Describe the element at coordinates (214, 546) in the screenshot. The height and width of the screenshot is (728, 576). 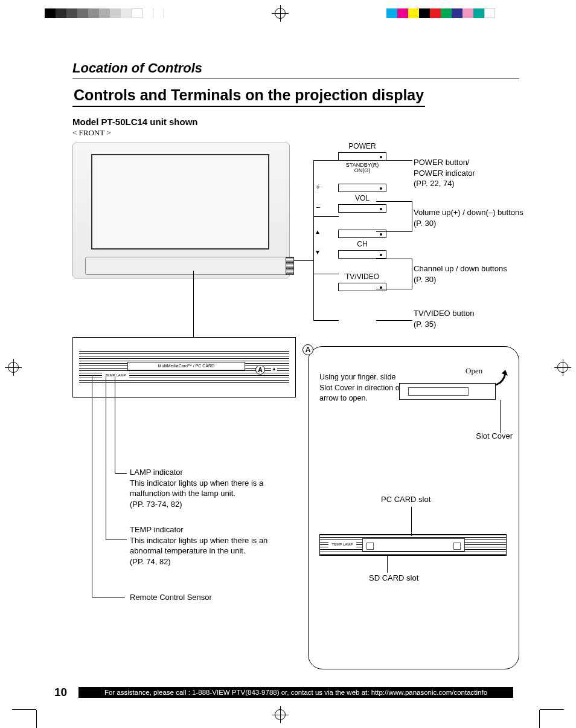
I see `temp-callout: TEMP indicatorThis indicator lights up w…` at that location.